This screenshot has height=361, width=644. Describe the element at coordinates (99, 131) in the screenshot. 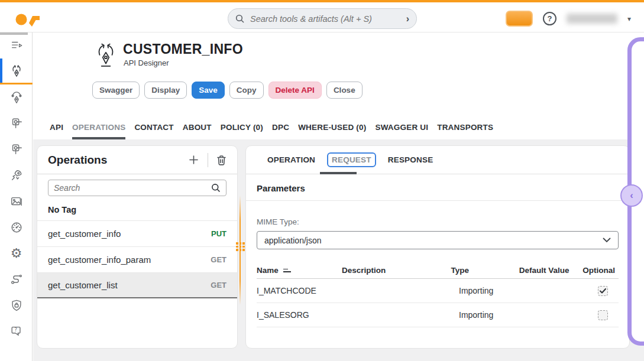

I see `tab-operations: OPERATIONS` at that location.